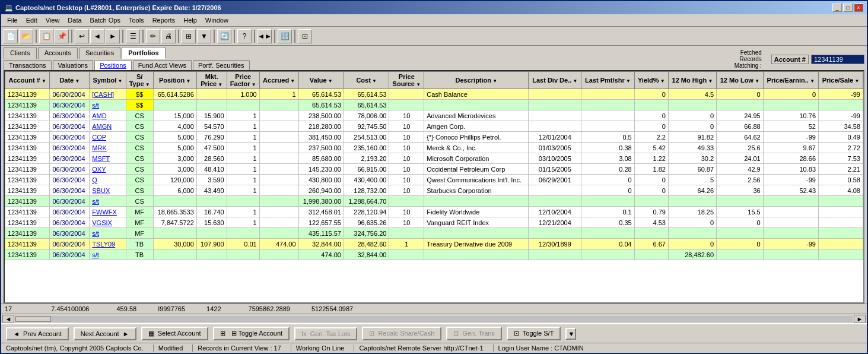 The image size is (868, 354). What do you see at coordinates (571, 334) in the screenshot?
I see `dropdown-button: ▼` at bounding box center [571, 334].